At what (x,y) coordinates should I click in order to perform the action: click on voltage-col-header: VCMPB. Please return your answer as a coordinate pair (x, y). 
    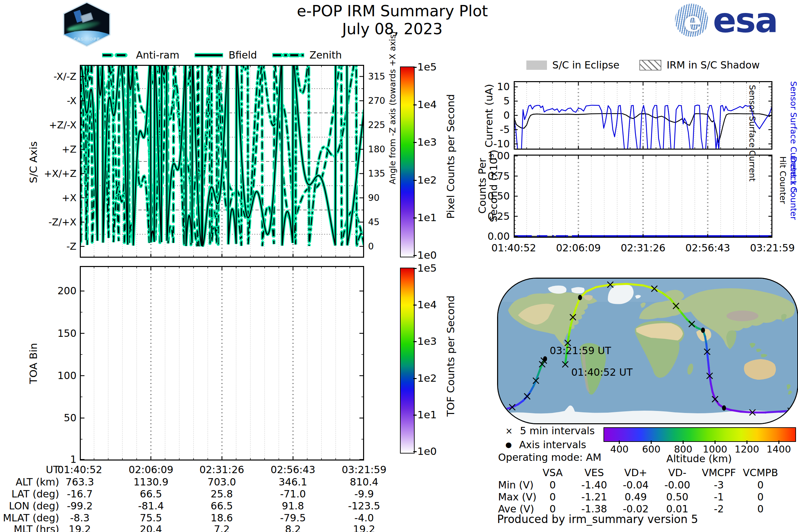
    Looking at the image, I should click on (760, 473).